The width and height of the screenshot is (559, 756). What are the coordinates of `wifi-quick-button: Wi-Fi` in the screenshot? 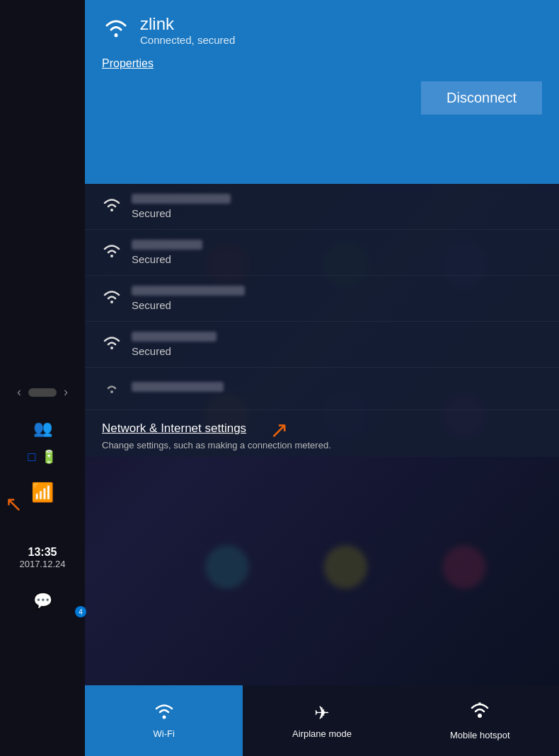 It's located at (164, 721).